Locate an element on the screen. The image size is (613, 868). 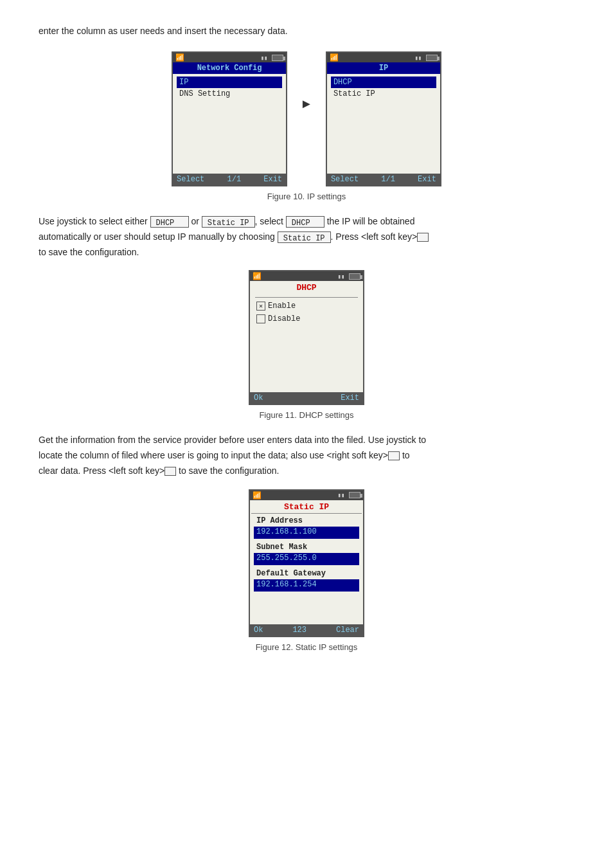
ip-options-footer: Select 1/1 Exit is located at coordinates (384, 179).